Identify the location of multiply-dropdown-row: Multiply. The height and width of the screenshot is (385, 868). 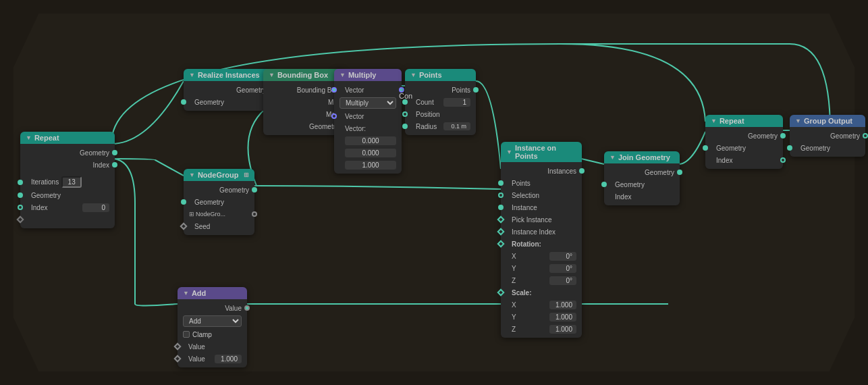
(368, 103).